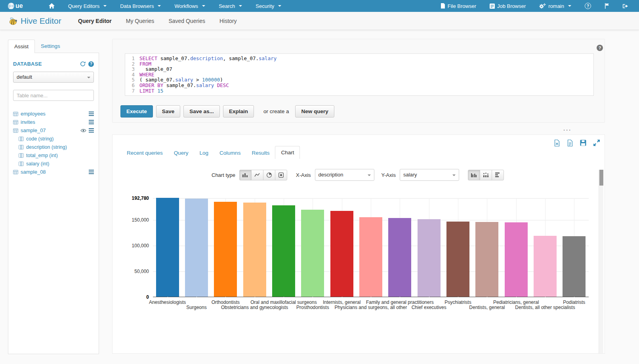 The width and height of the screenshot is (639, 364). Describe the element at coordinates (231, 6) in the screenshot. I see `nav-search: Search` at that location.